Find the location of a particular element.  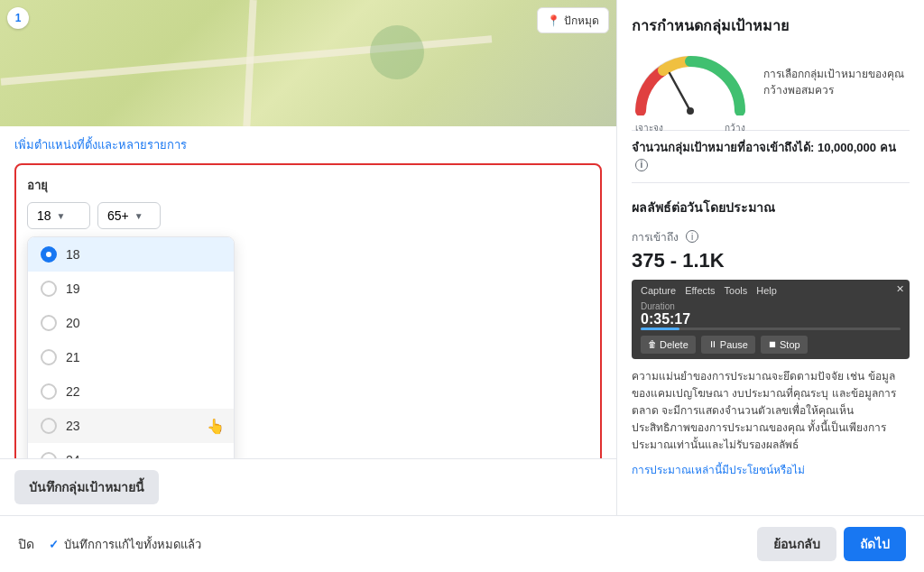

stop-label: Stop is located at coordinates (790, 345).